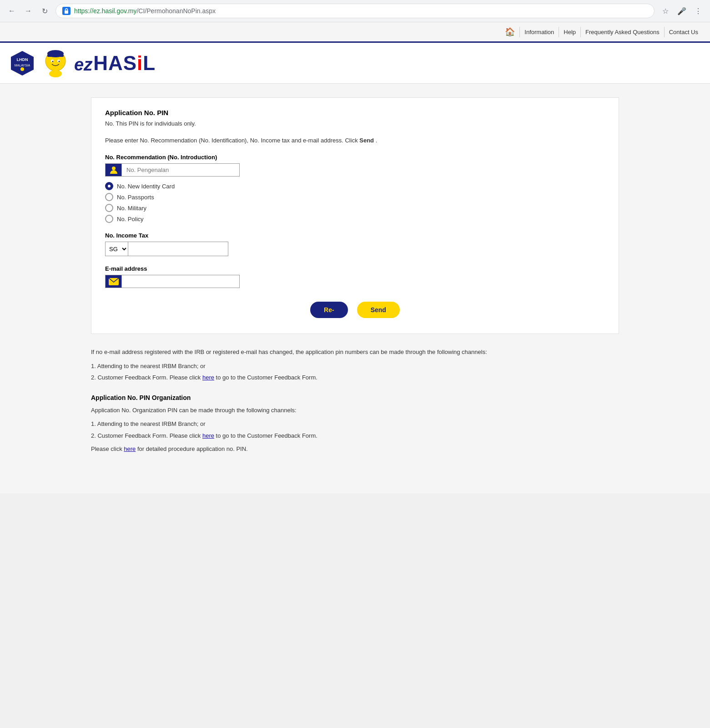 This screenshot has width=710, height=728. What do you see at coordinates (682, 11) in the screenshot?
I see `mic-button: 🎤` at bounding box center [682, 11].